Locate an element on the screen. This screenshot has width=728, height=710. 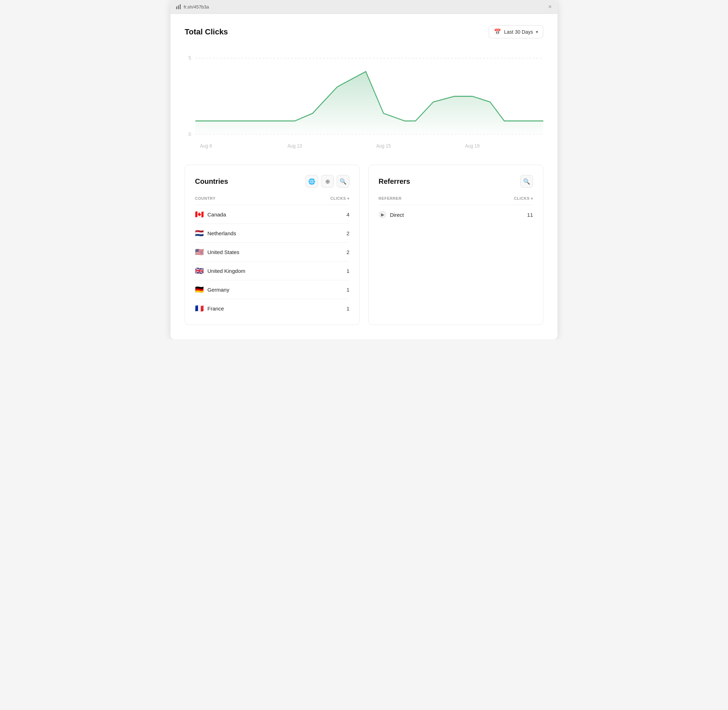
globe-view-button: 🌐 is located at coordinates (312, 181).